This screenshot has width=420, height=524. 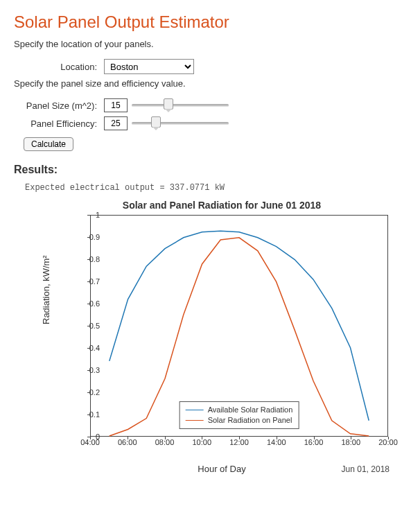 I want to click on y-axis-label: Radiation, kW/m², so click(x=46, y=290).